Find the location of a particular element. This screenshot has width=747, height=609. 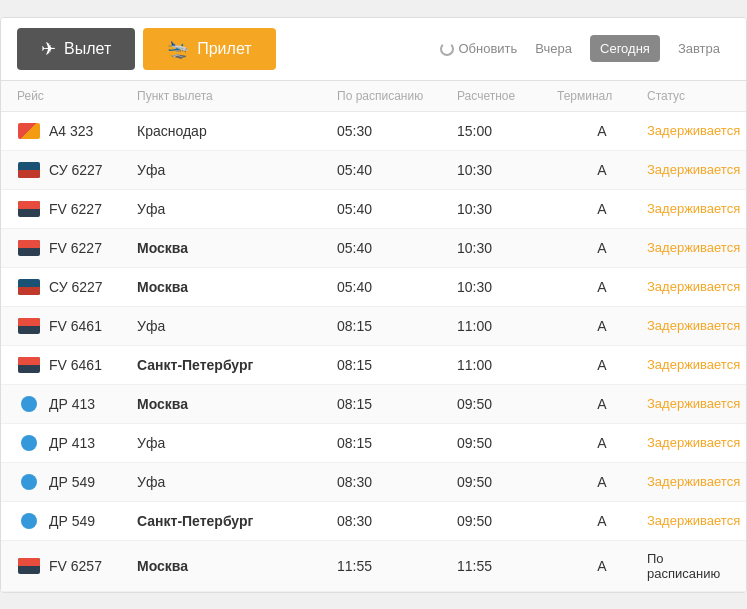

table-row: FV 6227 Уфа 05:40 10:30 A Задерживается is located at coordinates (374, 210).